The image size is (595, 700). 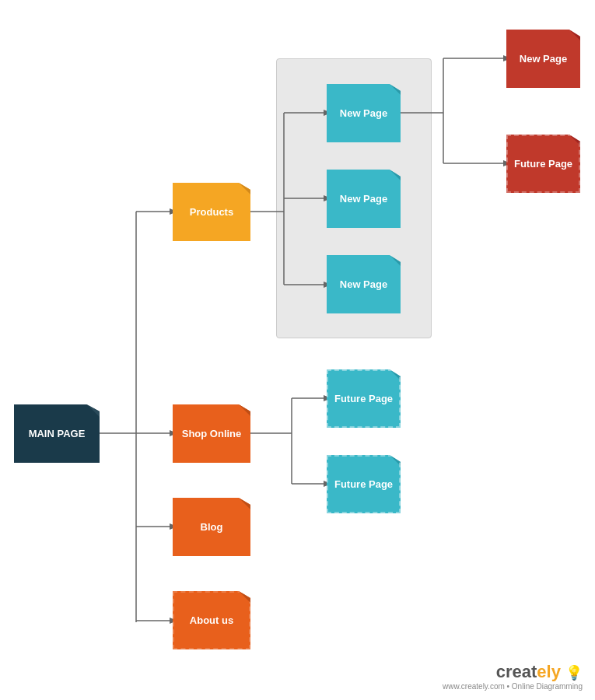 What do you see at coordinates (513, 686) in the screenshot?
I see `brand-sub: www.creately.com • Online Diagramming` at bounding box center [513, 686].